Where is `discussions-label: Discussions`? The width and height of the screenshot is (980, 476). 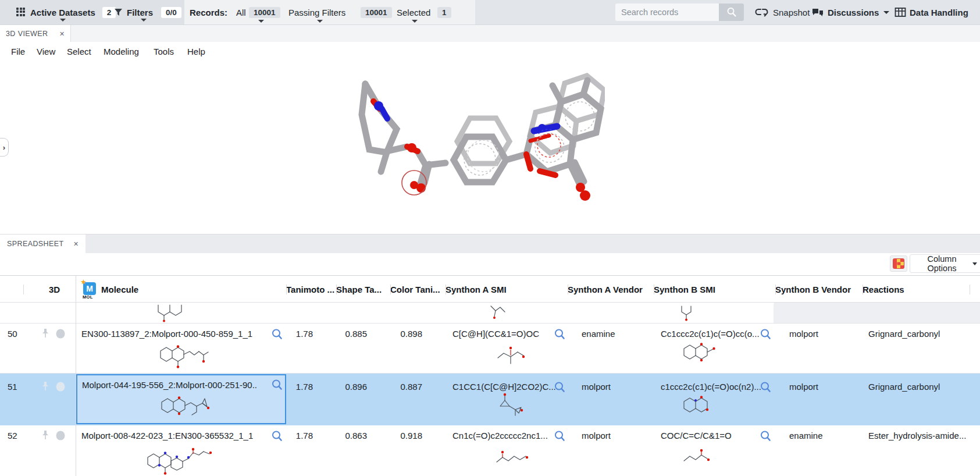 discussions-label: Discussions is located at coordinates (853, 13).